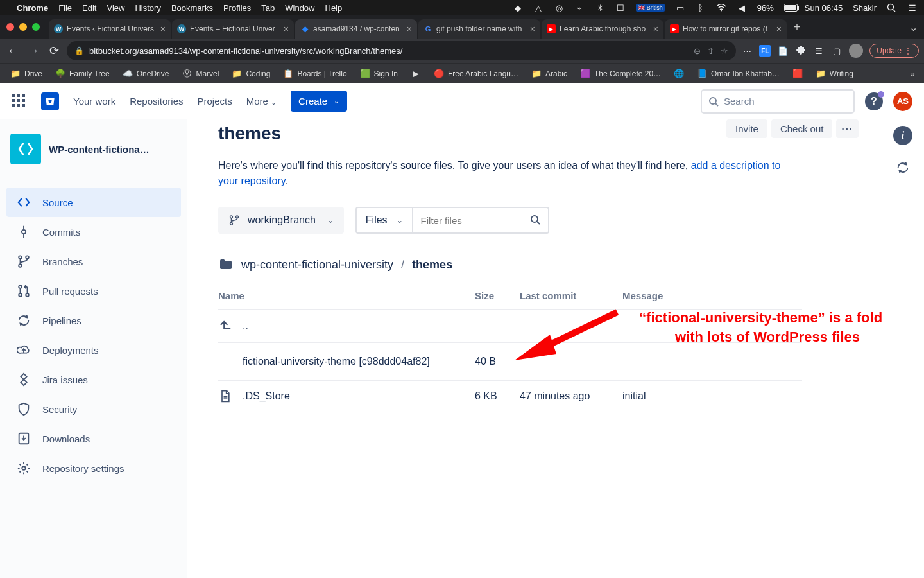  What do you see at coordinates (742, 8) in the screenshot?
I see `volume-icon: ◀` at bounding box center [742, 8].